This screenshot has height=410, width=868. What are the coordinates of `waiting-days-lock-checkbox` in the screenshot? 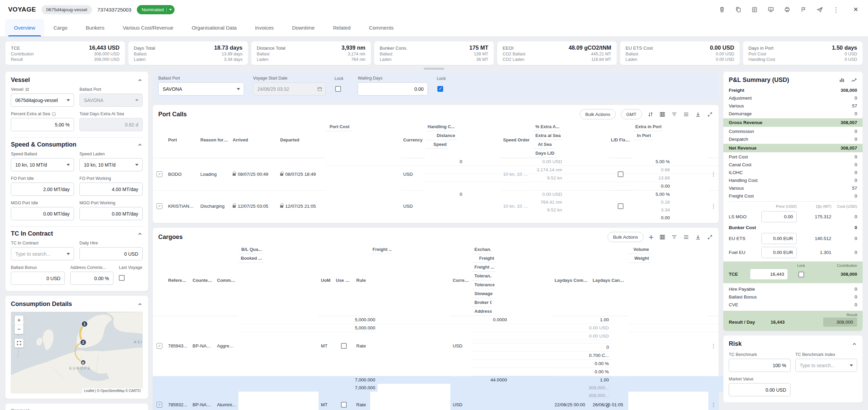 It's located at (440, 89).